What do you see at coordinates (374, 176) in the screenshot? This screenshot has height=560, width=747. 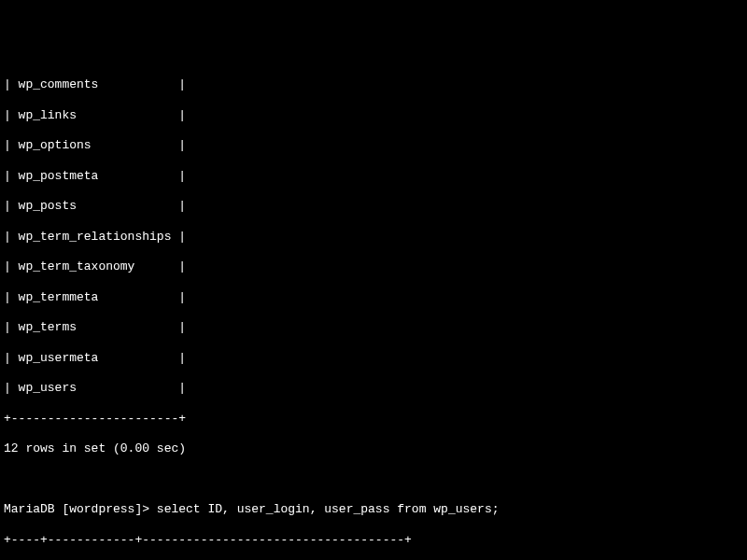 I see `table-row: | wp_postmeta |` at bounding box center [374, 176].